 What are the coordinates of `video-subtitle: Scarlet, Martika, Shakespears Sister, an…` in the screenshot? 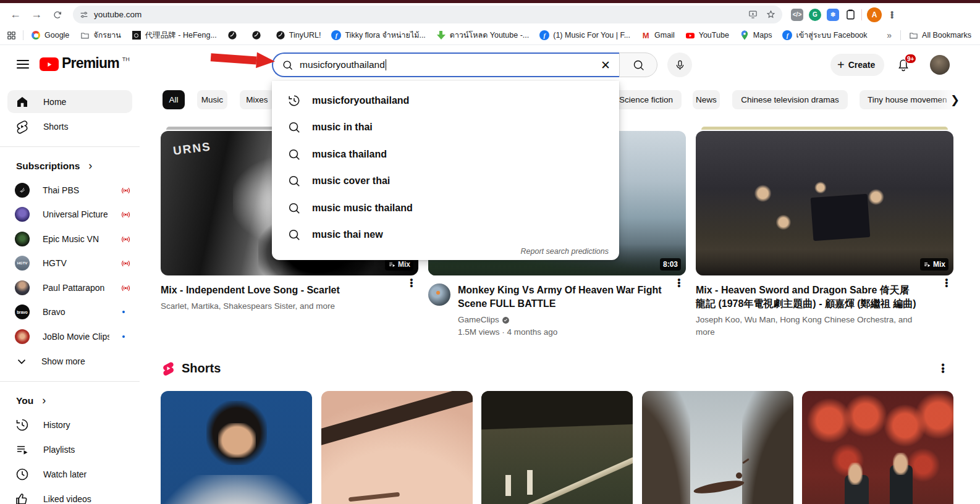 It's located at (250, 306).